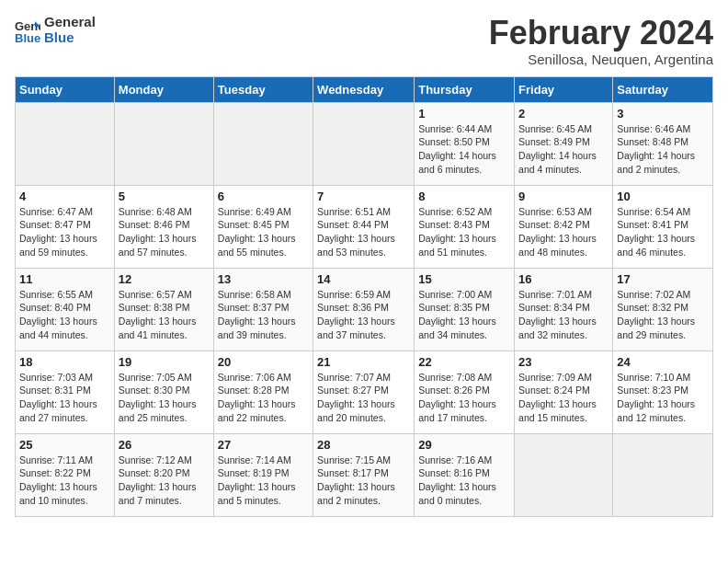 The width and height of the screenshot is (728, 563). Describe the element at coordinates (263, 280) in the screenshot. I see `day-number: 13` at that location.